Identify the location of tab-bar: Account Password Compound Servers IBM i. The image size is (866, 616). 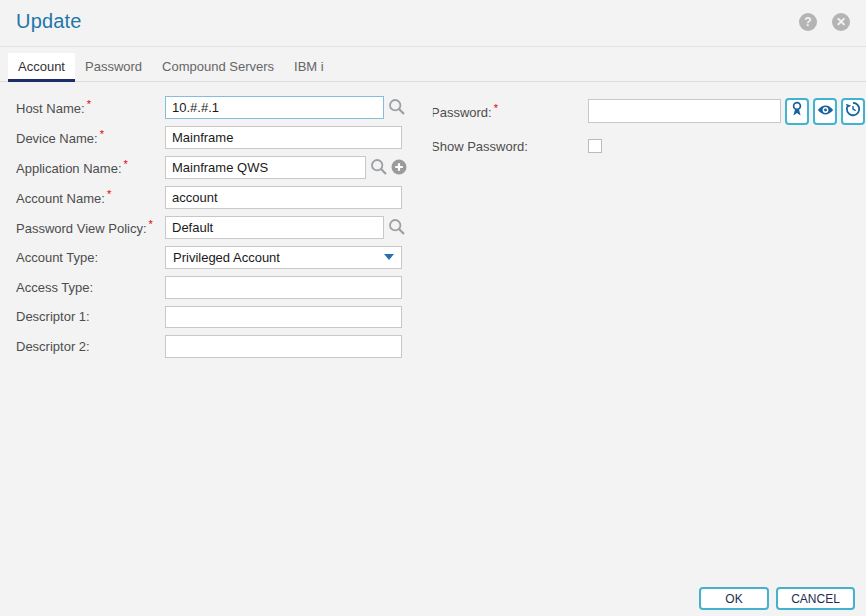
(433, 65).